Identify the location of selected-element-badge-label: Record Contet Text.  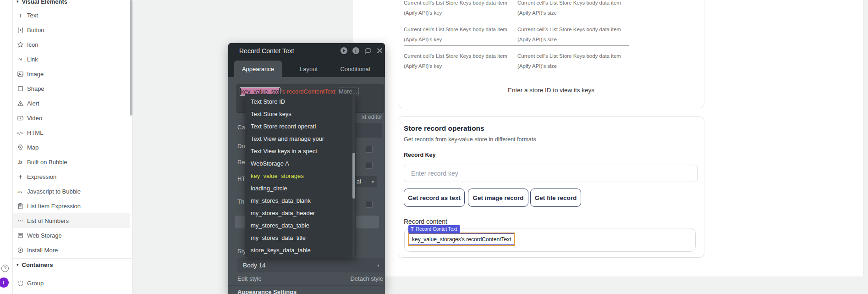
(436, 229).